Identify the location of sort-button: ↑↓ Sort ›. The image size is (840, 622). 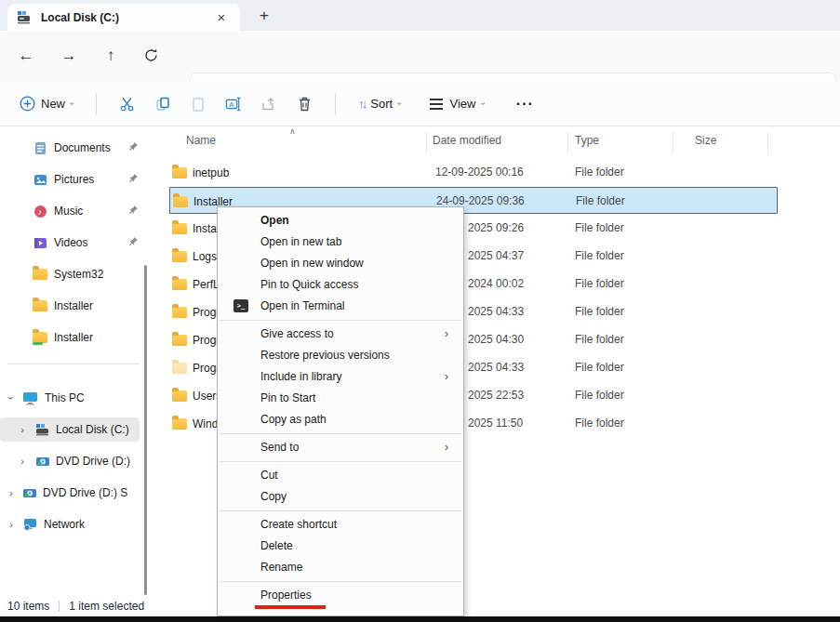
(380, 104).